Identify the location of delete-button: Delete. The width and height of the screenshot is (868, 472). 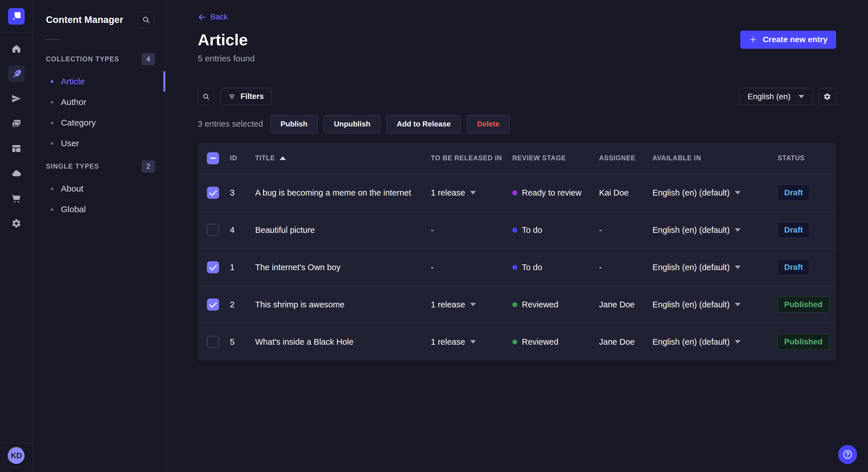
(488, 124).